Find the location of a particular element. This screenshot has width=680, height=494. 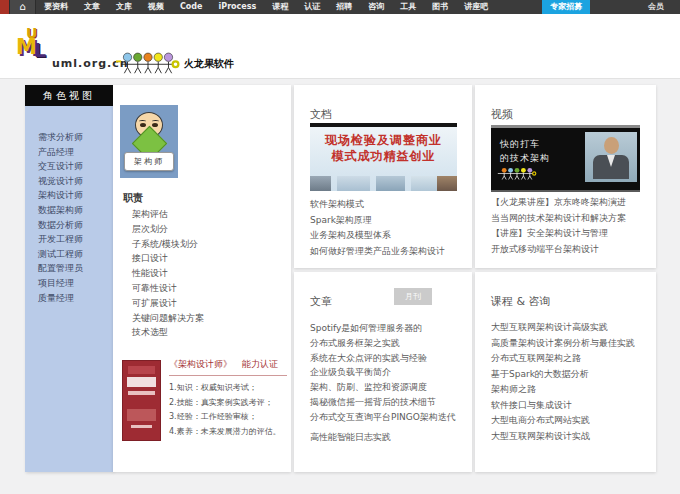

cert-point: 2.技能：真实案例实践考评； is located at coordinates (228, 404).